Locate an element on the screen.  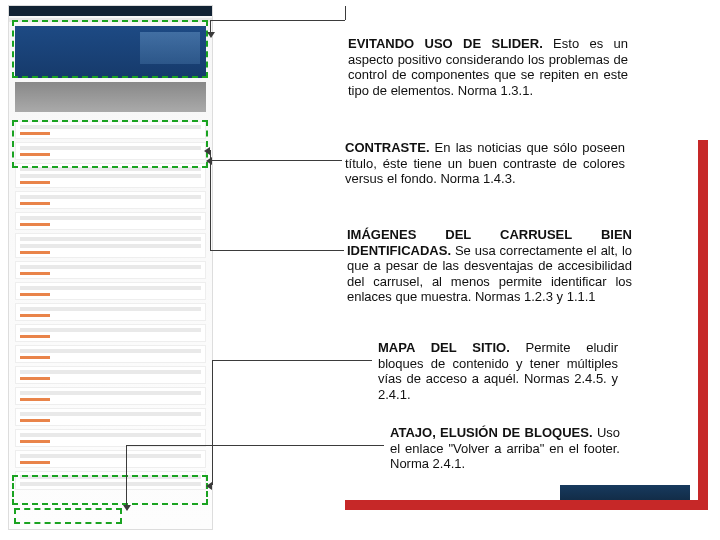
annotation-mapa-lead: MAPA DEL SITIO. is located at coordinates (444, 348).